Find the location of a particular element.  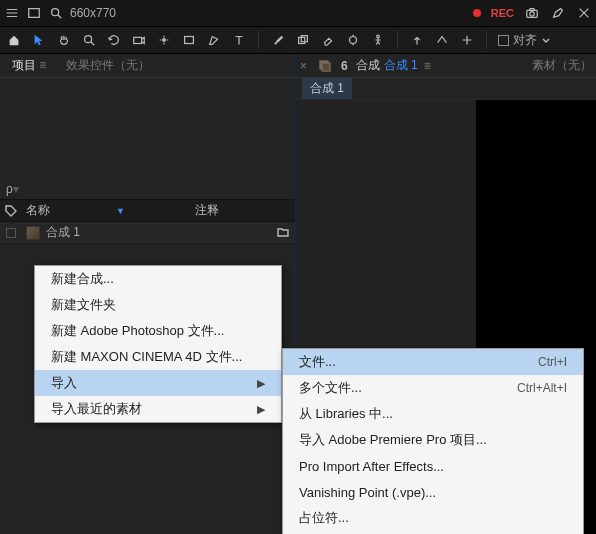

project-row: 合成 1 is located at coordinates (148, 233).